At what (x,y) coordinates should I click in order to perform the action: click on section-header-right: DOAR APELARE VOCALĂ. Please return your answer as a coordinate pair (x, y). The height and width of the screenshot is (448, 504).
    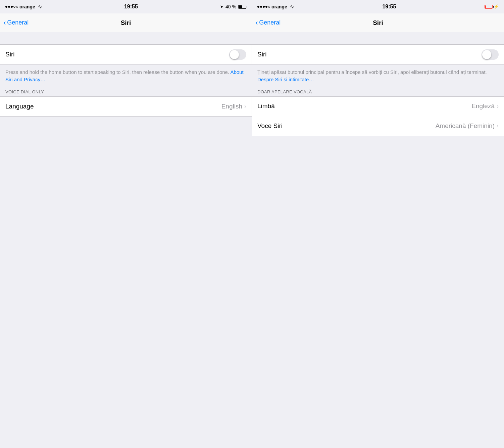
    Looking at the image, I should click on (378, 92).